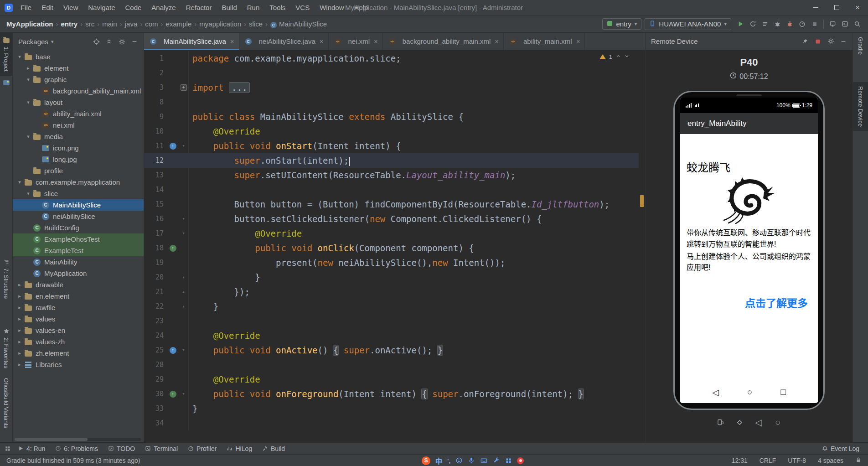  What do you see at coordinates (776, 302) in the screenshot?
I see `learn-more-link: 点击了解更多` at bounding box center [776, 302].